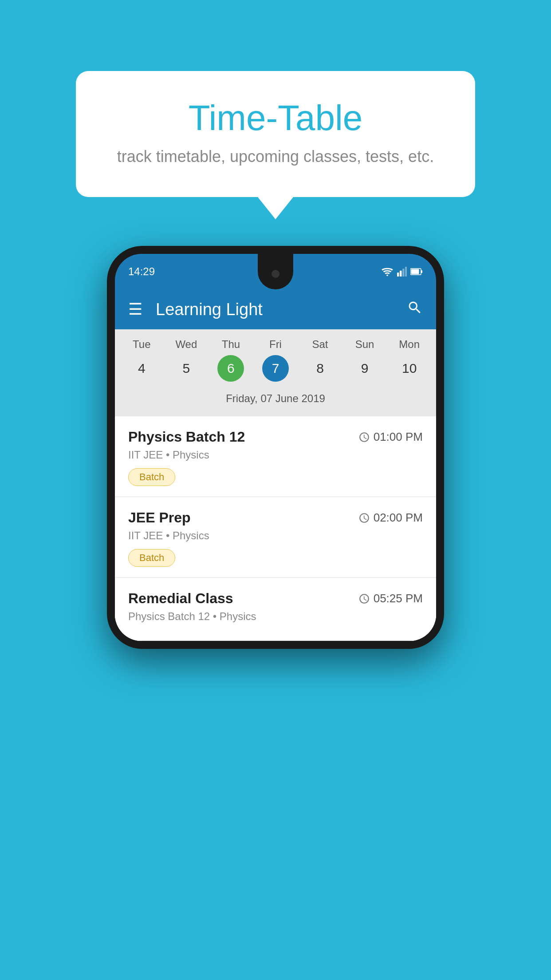 The height and width of the screenshot is (980, 551). Describe the element at coordinates (276, 134) in the screenshot. I see `speech-bubble: Time-Table track timetable, upcoming cla…` at that location.